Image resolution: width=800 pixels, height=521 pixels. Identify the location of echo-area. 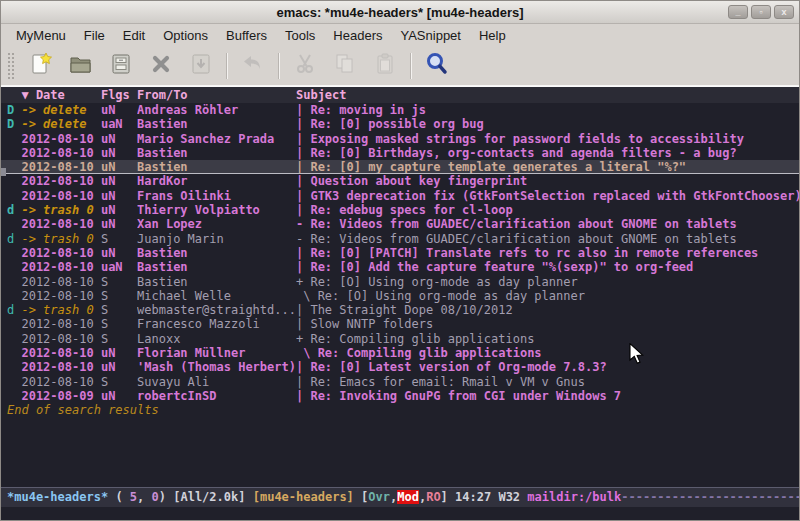
(400, 514).